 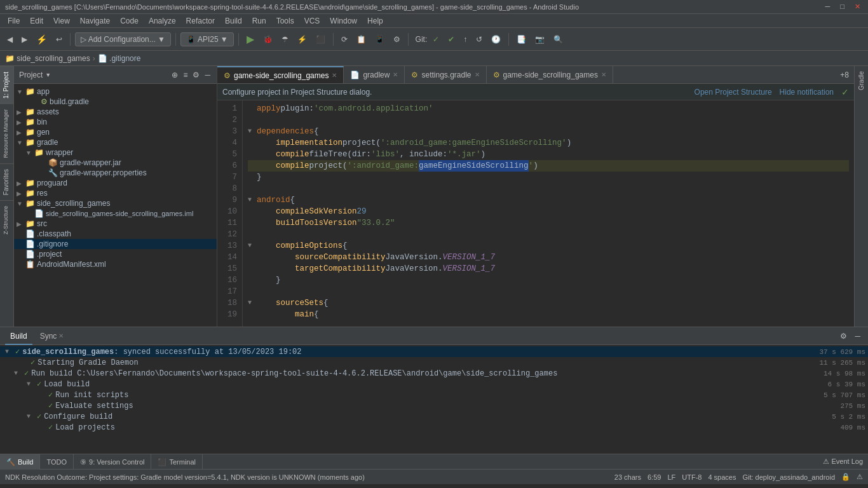 I want to click on dock-tab-todo: TODO, so click(x=57, y=462).